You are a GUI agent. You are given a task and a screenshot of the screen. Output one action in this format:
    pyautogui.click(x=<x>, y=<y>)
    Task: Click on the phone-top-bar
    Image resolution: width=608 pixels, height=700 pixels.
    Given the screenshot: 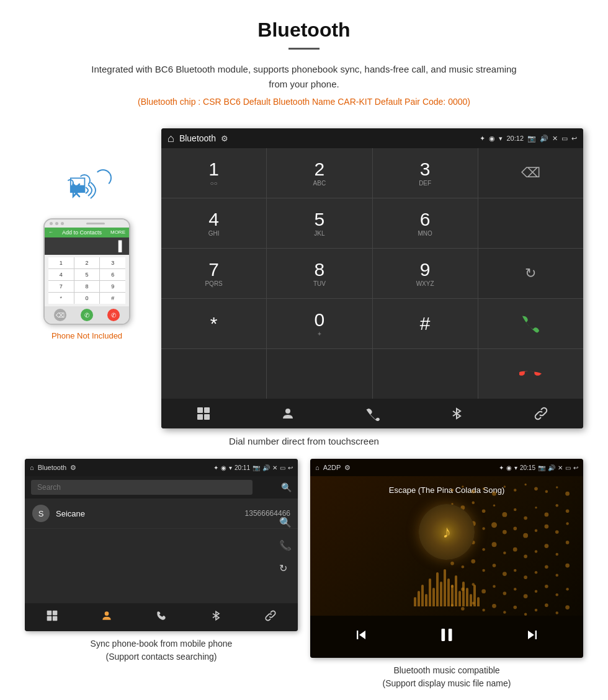 What is the action you would take?
    pyautogui.click(x=87, y=223)
    